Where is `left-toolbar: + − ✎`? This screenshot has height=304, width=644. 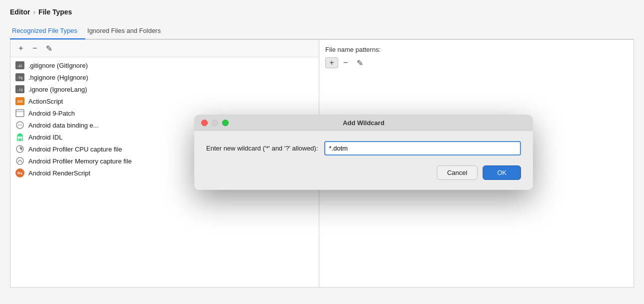 left-toolbar: + − ✎ is located at coordinates (164, 49).